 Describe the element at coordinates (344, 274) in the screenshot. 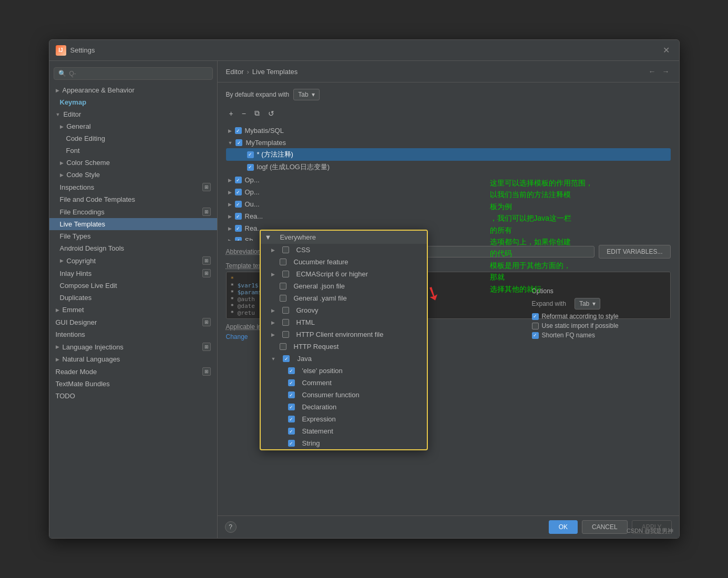

I see `popup-item-ecma: ▶ ECMAScript 6 or higher` at that location.